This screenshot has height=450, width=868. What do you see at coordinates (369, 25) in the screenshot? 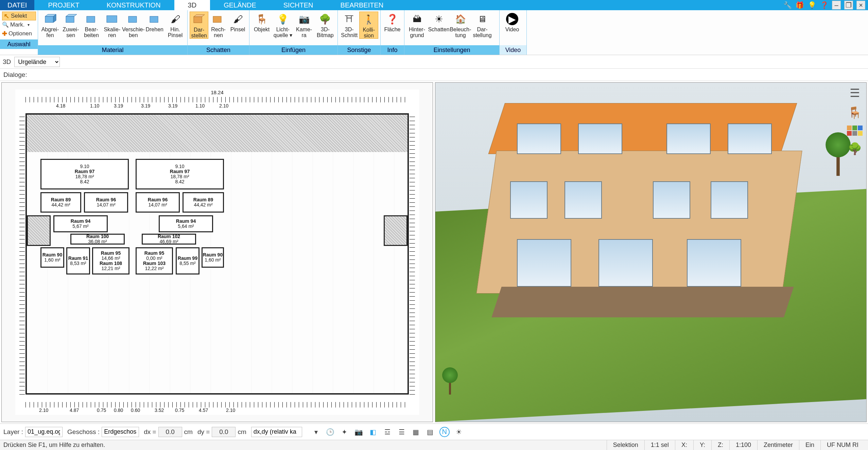
I see `sonstige-kollision: Kolli-sion` at bounding box center [369, 25].